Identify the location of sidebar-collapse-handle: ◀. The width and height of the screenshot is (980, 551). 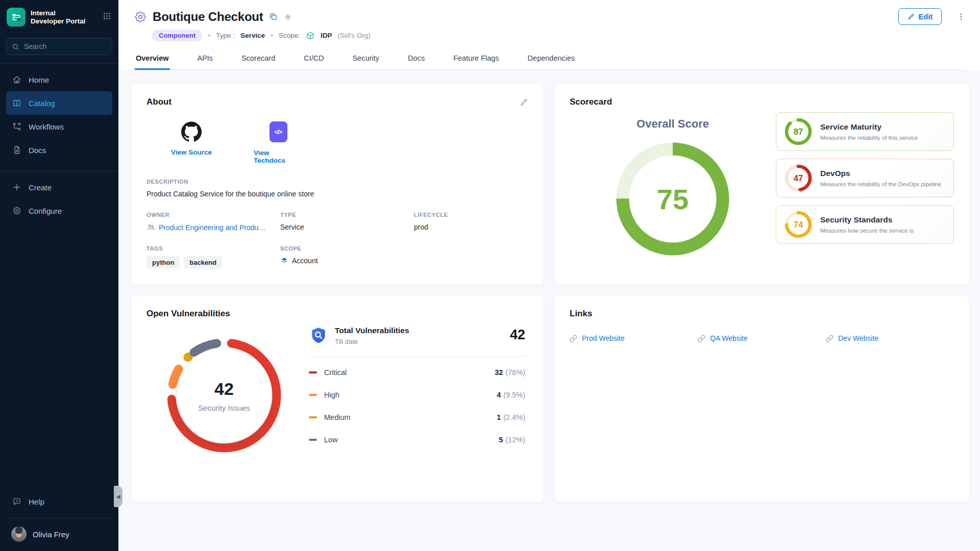
(118, 496).